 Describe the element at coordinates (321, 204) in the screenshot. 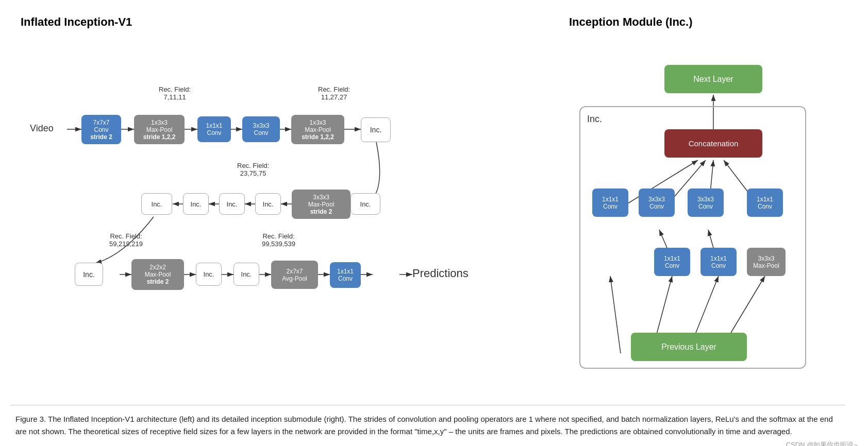

I see `node-maxpool3: 3x3x3 Max-Pool stride 2` at that location.